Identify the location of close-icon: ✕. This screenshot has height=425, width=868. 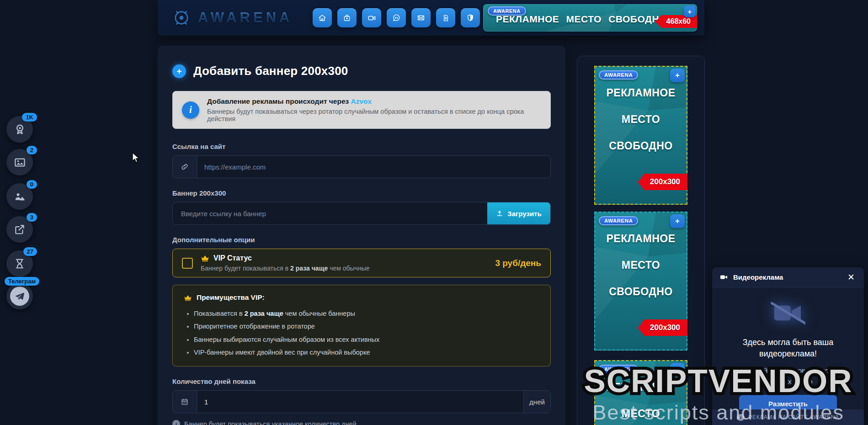
(851, 277).